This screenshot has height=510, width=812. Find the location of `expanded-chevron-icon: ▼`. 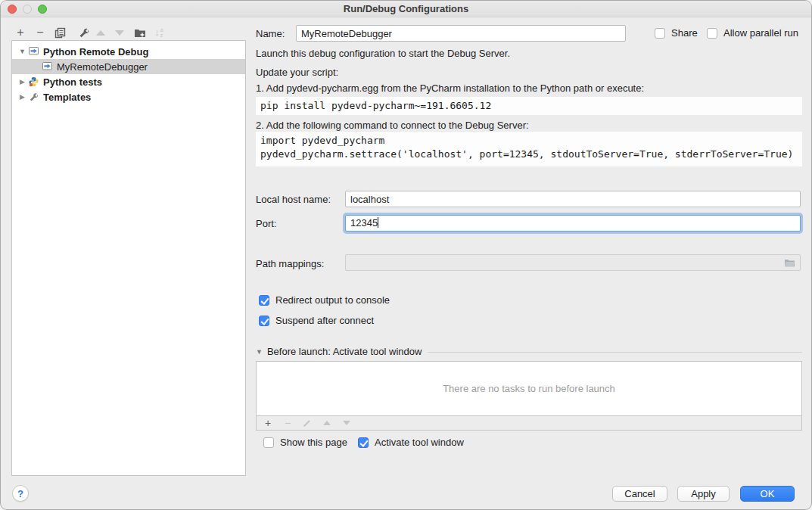

expanded-chevron-icon: ▼ is located at coordinates (23, 51).